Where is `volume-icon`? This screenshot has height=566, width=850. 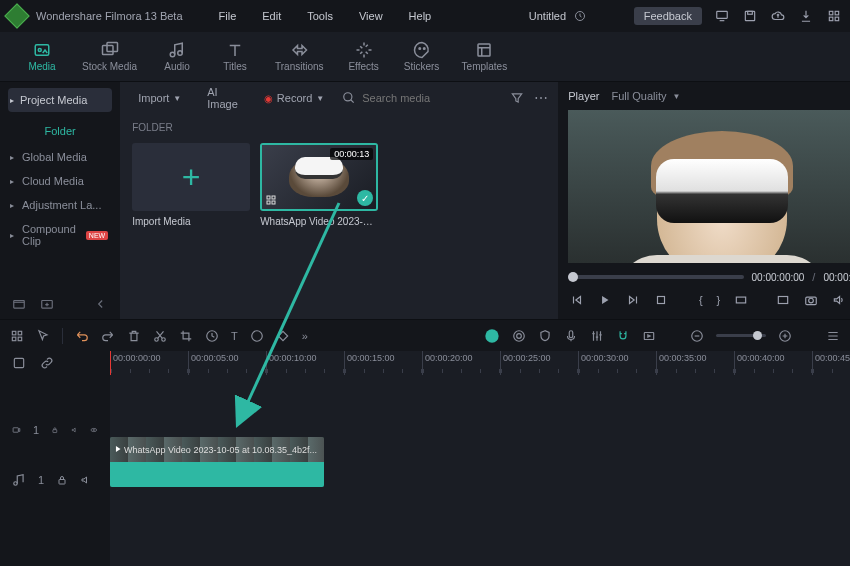
volume-icon is located at coordinates (839, 300).